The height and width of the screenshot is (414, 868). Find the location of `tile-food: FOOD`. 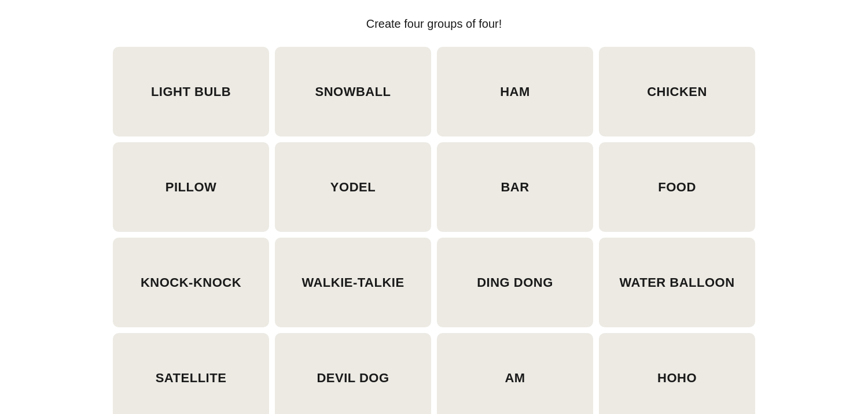

tile-food: FOOD is located at coordinates (677, 187).